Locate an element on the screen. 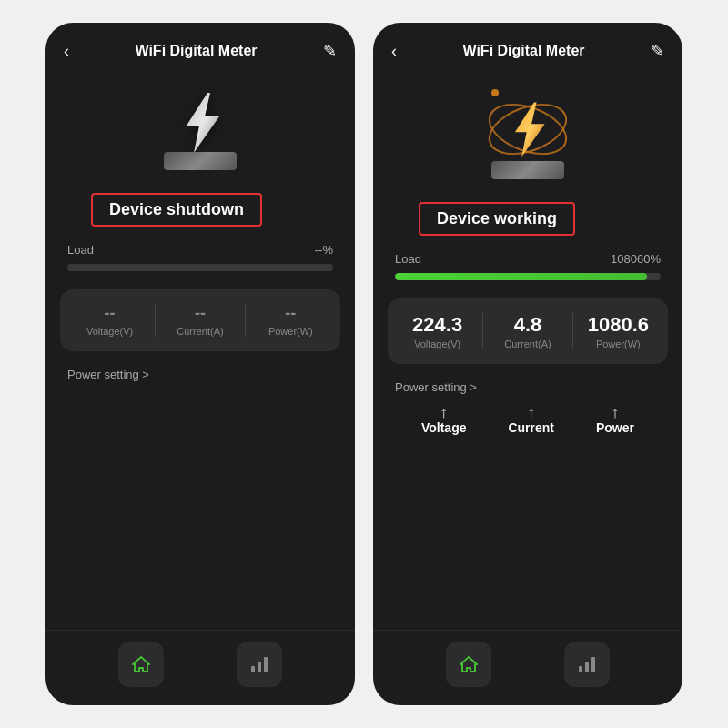 Image resolution: width=728 pixels, height=728 pixels. left-device-image is located at coordinates (200, 125).